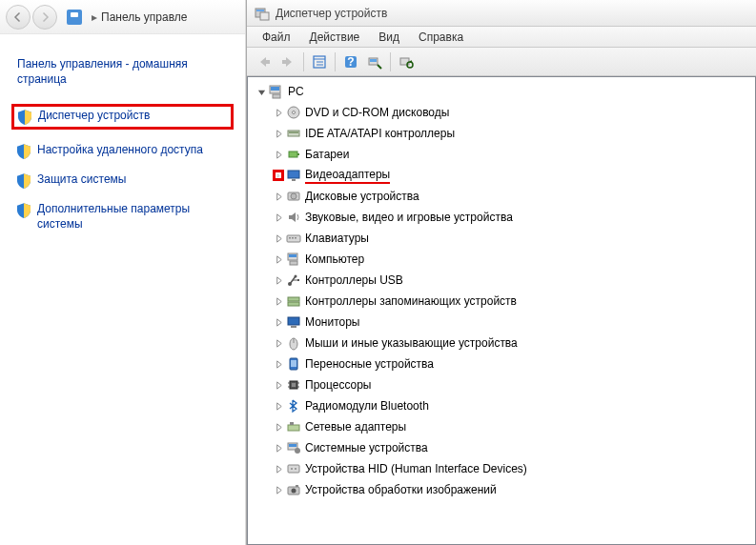  I want to click on sidebar-item-label: Дополнительные параметры системы, so click(135, 217).